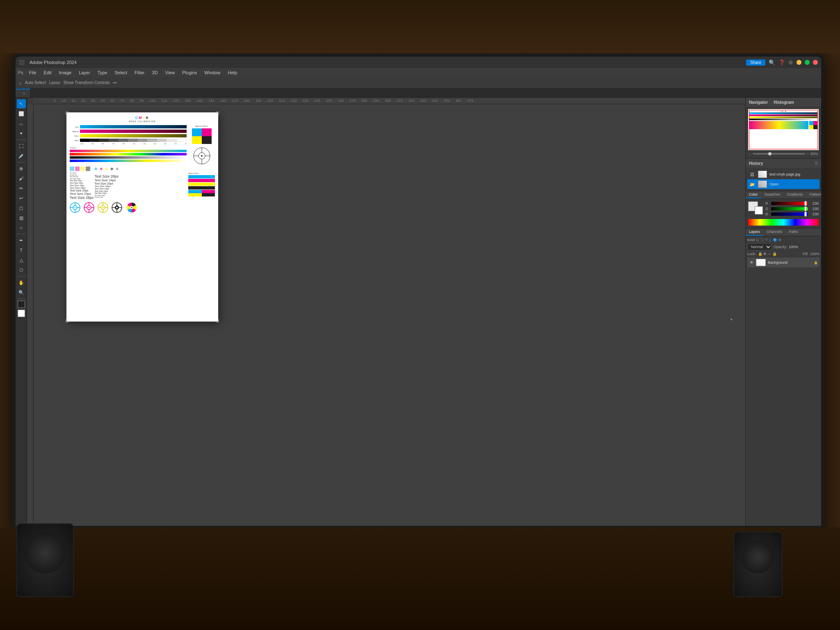 The image size is (840, 630). I want to click on menu-layer: Layer, so click(84, 73).